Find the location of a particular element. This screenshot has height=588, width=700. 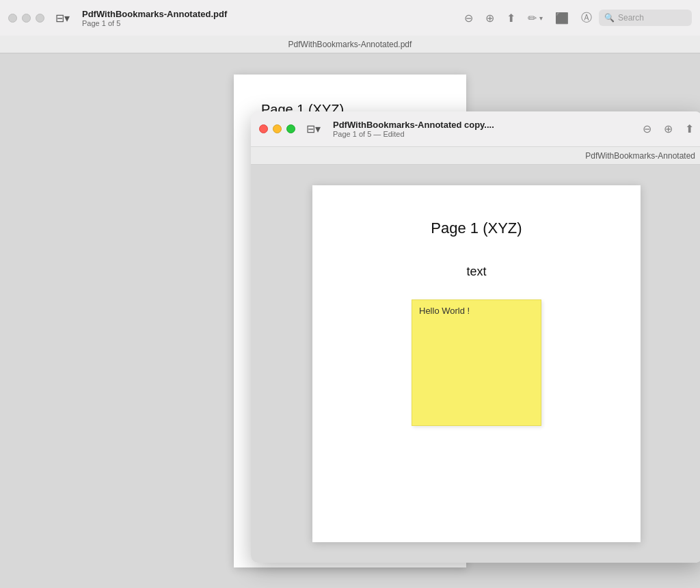

front-toolbar: ⊟▾ PdfWithBookmarks-Annotated copy.... P… is located at coordinates (476, 129).